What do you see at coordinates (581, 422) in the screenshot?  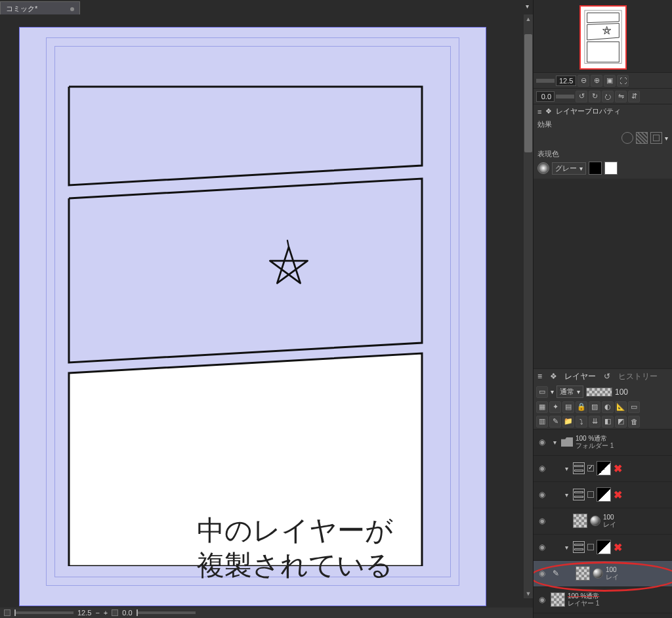 I see `transfer-down-button: ⤵` at bounding box center [581, 422].